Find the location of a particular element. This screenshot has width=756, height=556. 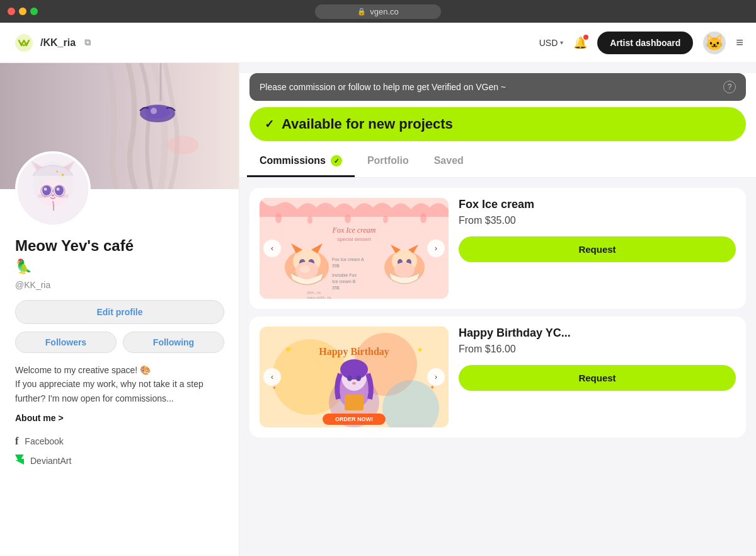

card-nav-left-birthday: ‹ is located at coordinates (272, 377).